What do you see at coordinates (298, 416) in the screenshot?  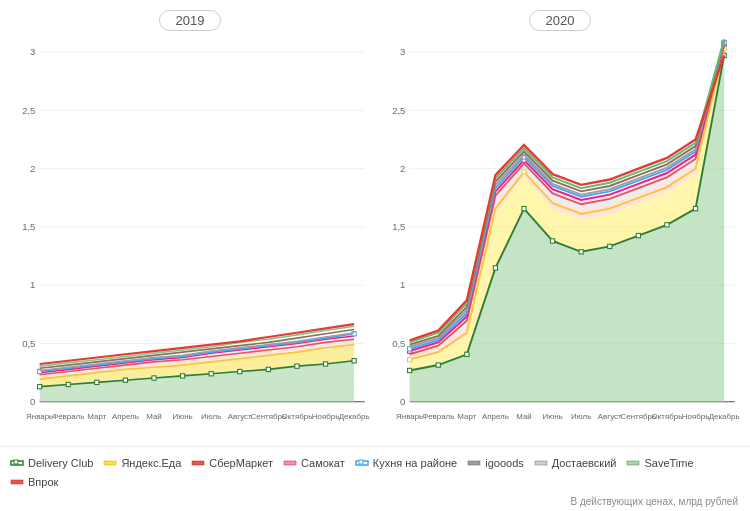 I see `svg-text: Октябрь` at bounding box center [298, 416].